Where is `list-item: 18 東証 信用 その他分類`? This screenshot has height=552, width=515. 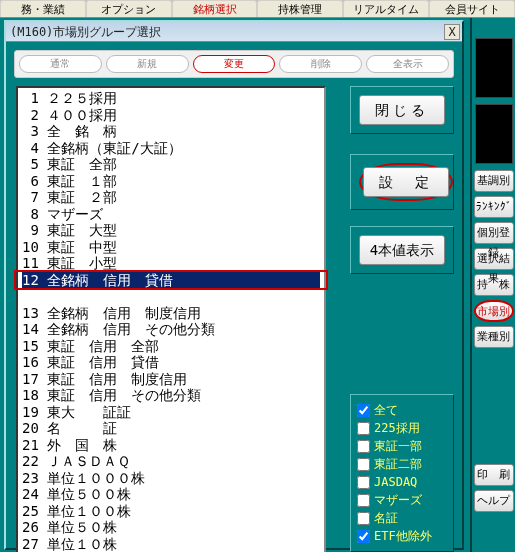
list-item: 18 東証 信用 その他分類 is located at coordinates (112, 395).